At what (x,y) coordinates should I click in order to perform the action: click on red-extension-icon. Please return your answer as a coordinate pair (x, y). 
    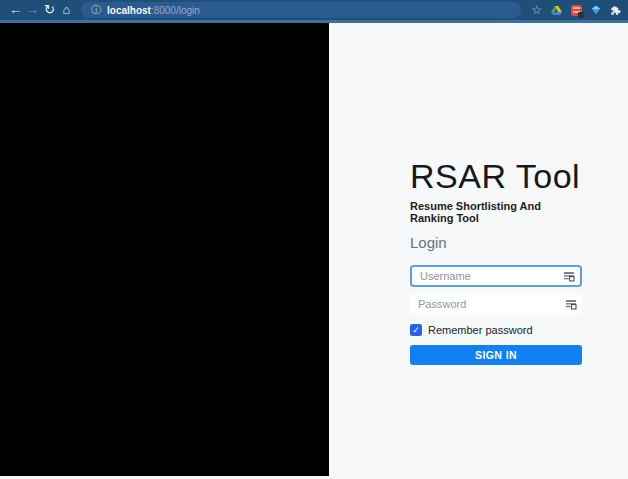
    Looking at the image, I should click on (576, 10).